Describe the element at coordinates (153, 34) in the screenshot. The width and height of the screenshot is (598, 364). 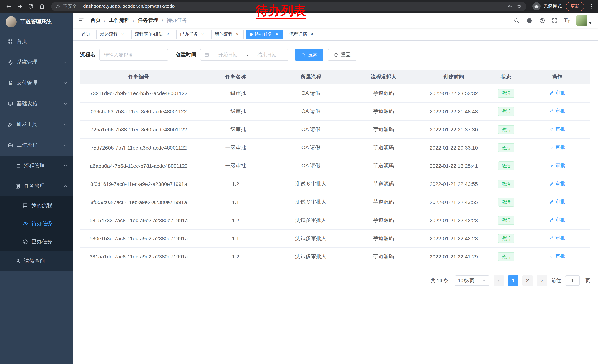
I see `tab-process-form-edit: 流程表单-编辑 ×` at that location.